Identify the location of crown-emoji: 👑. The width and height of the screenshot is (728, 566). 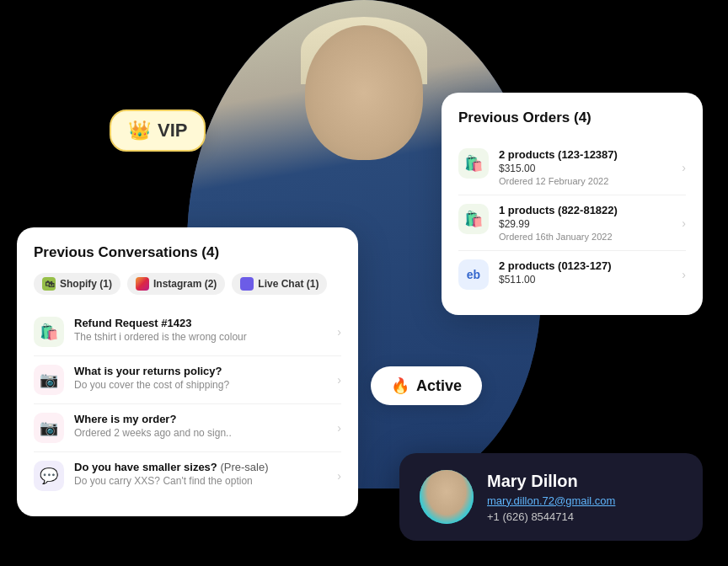
(140, 131).